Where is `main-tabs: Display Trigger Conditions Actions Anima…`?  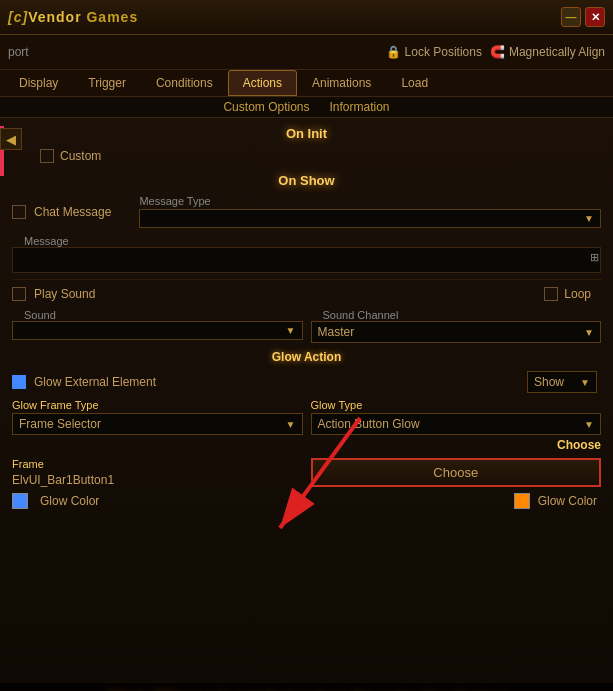
main-tabs: Display Trigger Conditions Actions Anima… is located at coordinates (306, 84).